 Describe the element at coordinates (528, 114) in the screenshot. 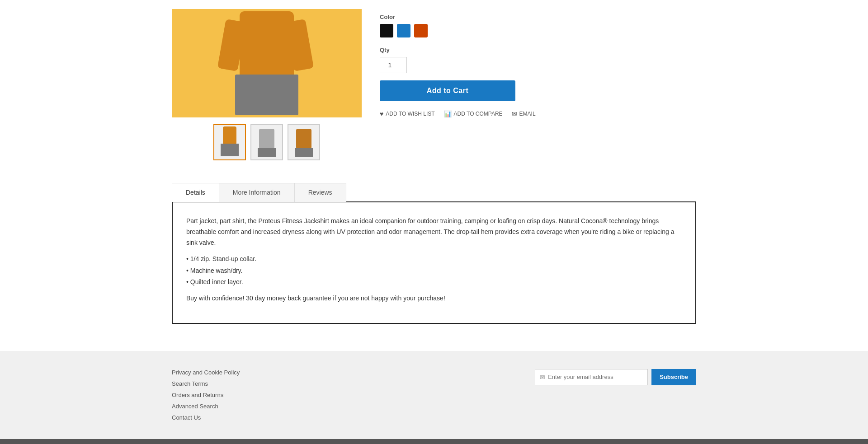

I see `email-label: EMAIL` at that location.